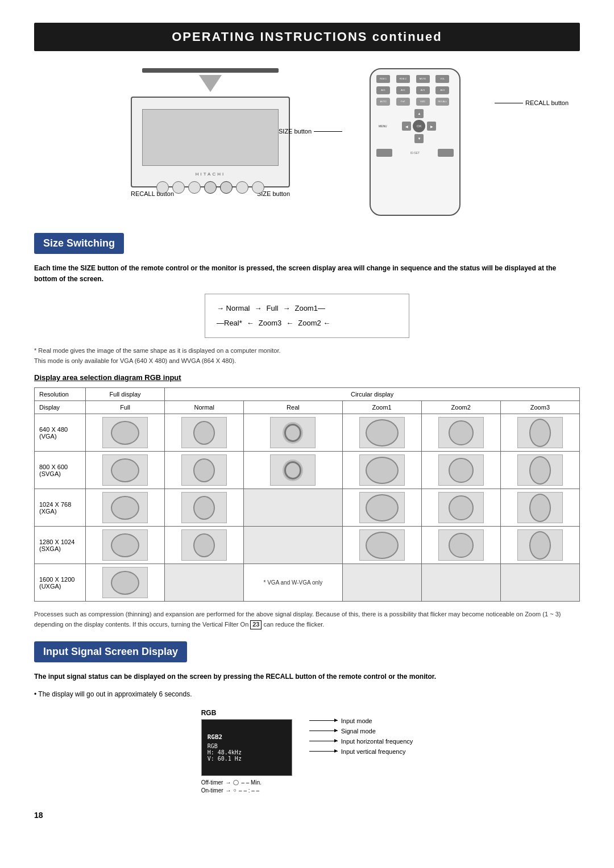 The image size is (614, 868). Describe the element at coordinates (125, 394) in the screenshot. I see `table-header-full-display: Full display` at that location.